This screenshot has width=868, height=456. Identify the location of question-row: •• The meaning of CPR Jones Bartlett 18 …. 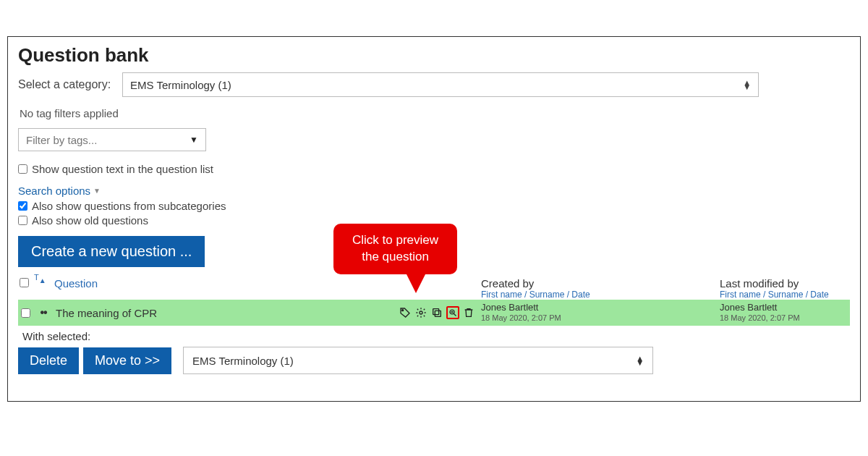
(434, 313).